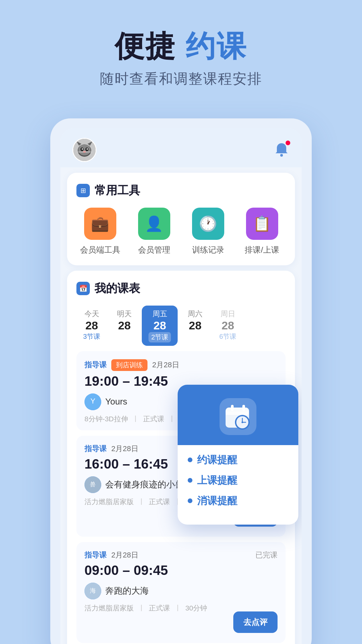  I want to click on lesson-2-desc-2: 正式课, so click(160, 502).